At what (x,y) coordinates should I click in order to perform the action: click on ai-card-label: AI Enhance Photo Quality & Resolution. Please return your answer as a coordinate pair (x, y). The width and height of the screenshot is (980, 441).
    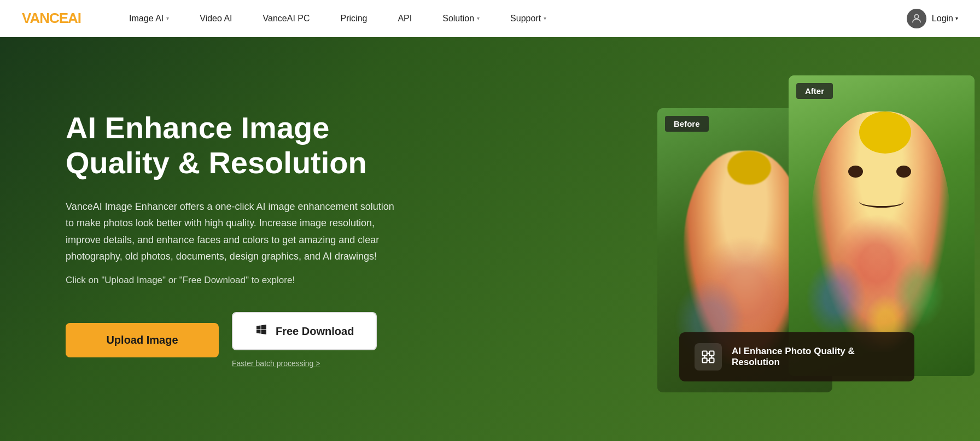
    Looking at the image, I should click on (815, 357).